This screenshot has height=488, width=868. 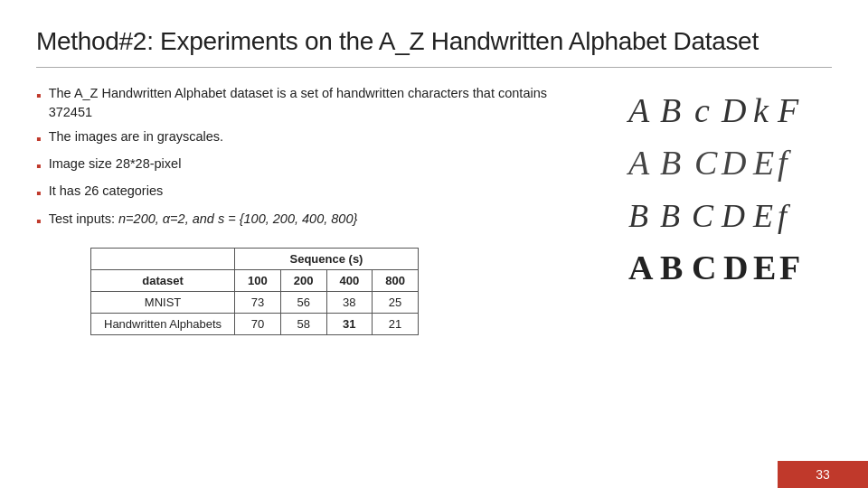 I want to click on bullet-text-4: It has 26 categories, so click(x=107, y=192).